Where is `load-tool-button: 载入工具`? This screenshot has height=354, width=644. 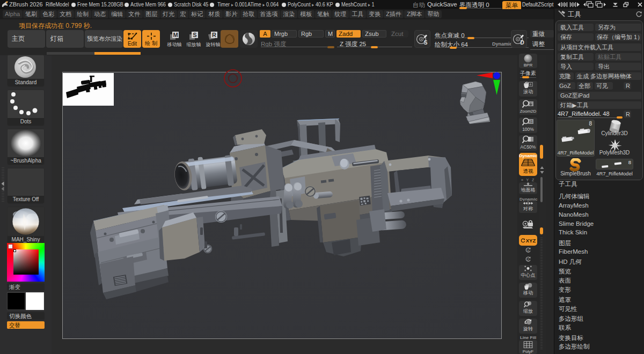
load-tool-button: 载入工具 is located at coordinates (575, 27).